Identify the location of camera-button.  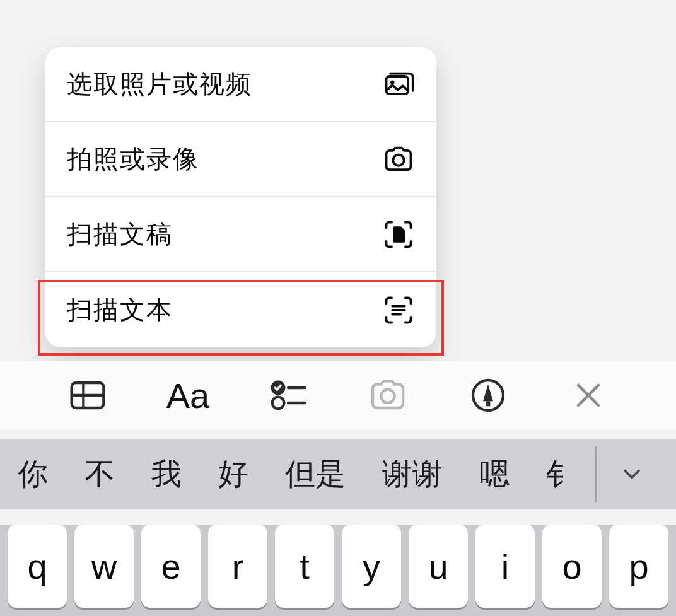
(388, 395).